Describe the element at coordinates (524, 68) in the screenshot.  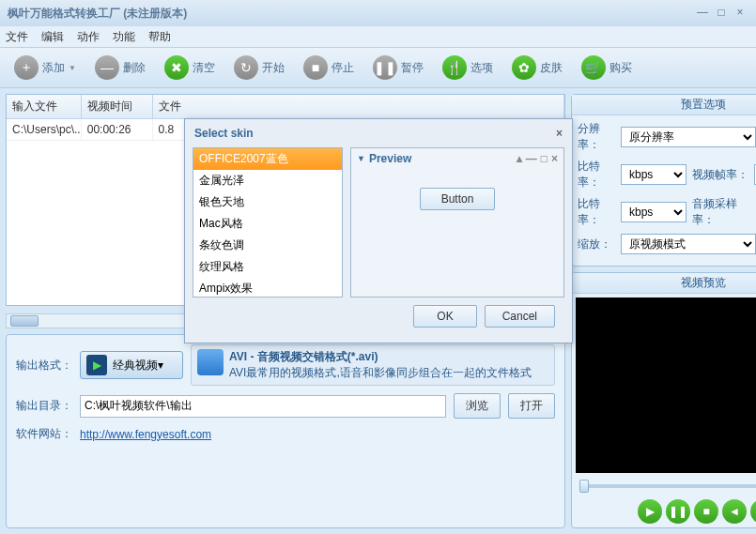
I see `apple-icon: ✿` at that location.